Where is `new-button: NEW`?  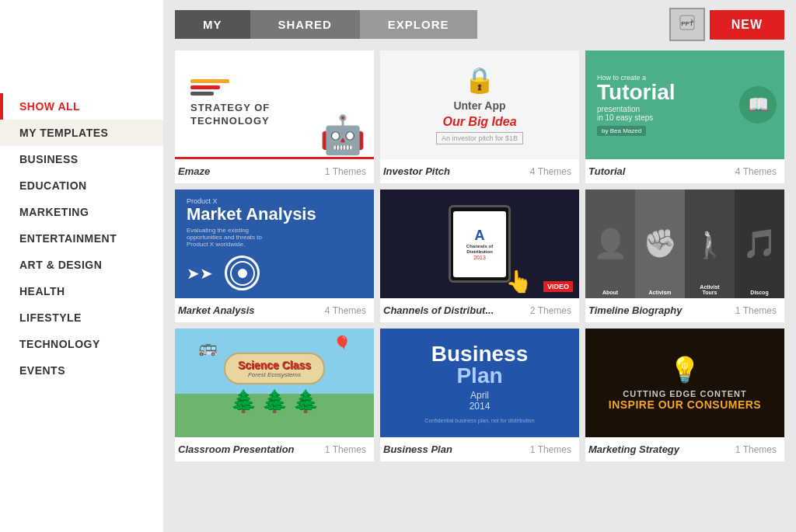
new-button: NEW is located at coordinates (747, 25).